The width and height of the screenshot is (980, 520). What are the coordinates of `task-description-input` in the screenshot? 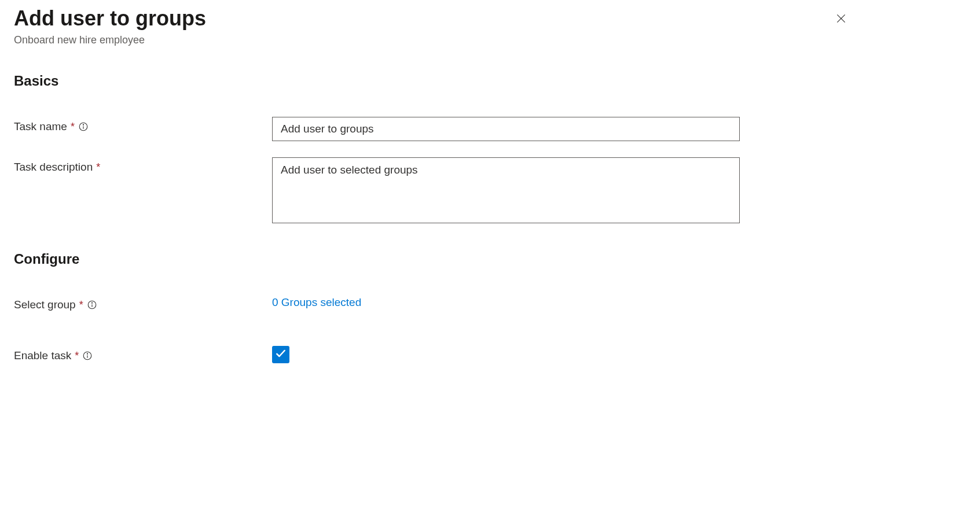 It's located at (506, 190).